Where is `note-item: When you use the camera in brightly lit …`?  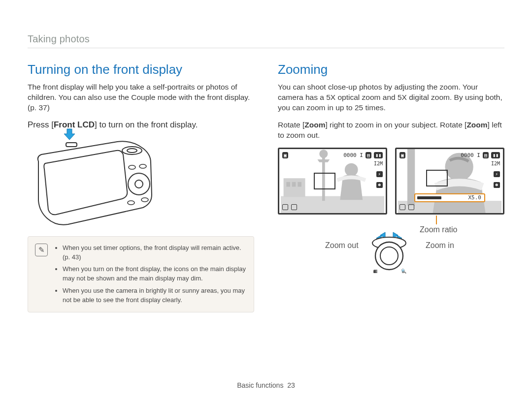
note-item: When you use the camera in brightly lit … is located at coordinates (155, 296).